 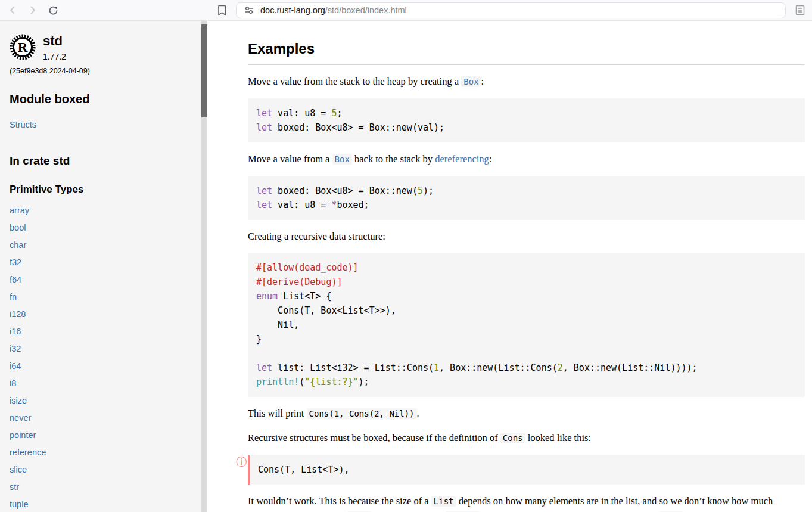 I want to click on text-segment: Recursive structures must be boxed, beca…, so click(x=374, y=437).